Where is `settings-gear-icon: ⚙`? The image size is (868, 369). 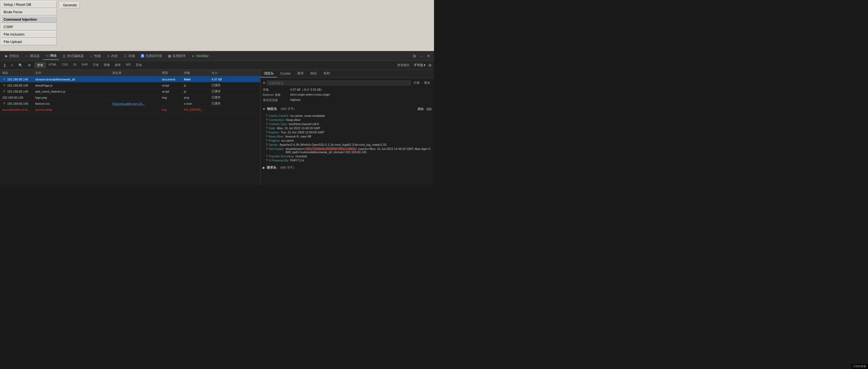 settings-gear-icon: ⚙ is located at coordinates (430, 65).